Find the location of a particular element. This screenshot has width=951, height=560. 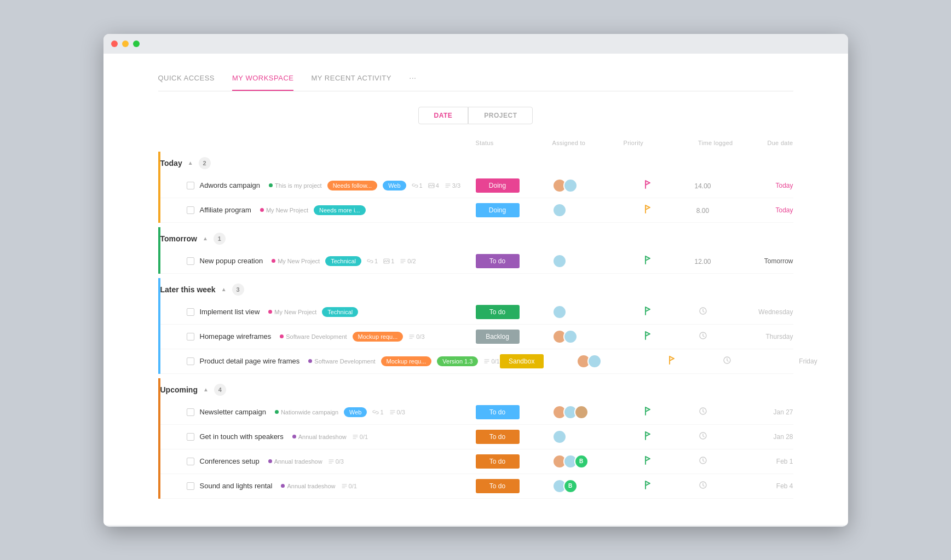

section-count-later-this-week: 3 is located at coordinates (238, 290).